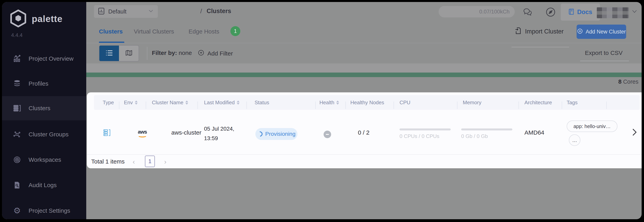 Image resolution: width=644 pixels, height=222 pixels. Describe the element at coordinates (216, 54) in the screenshot. I see `add-filter-button: Add Filter` at that location.